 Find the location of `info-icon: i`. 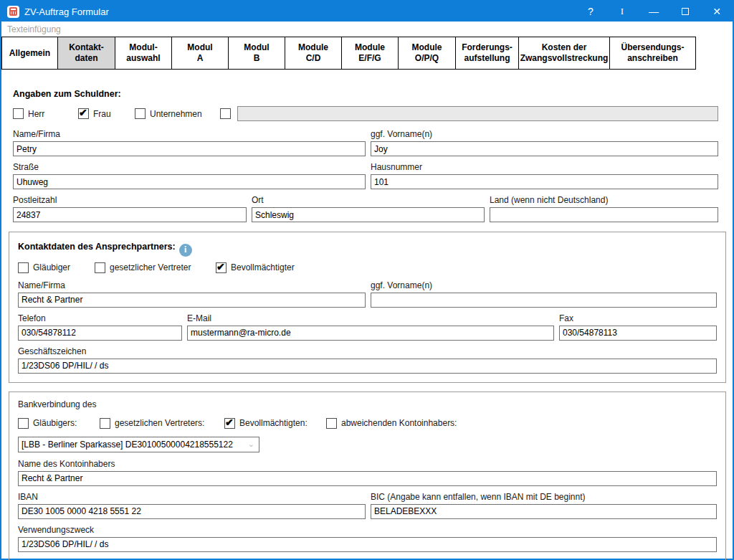

info-icon: i is located at coordinates (186, 250).